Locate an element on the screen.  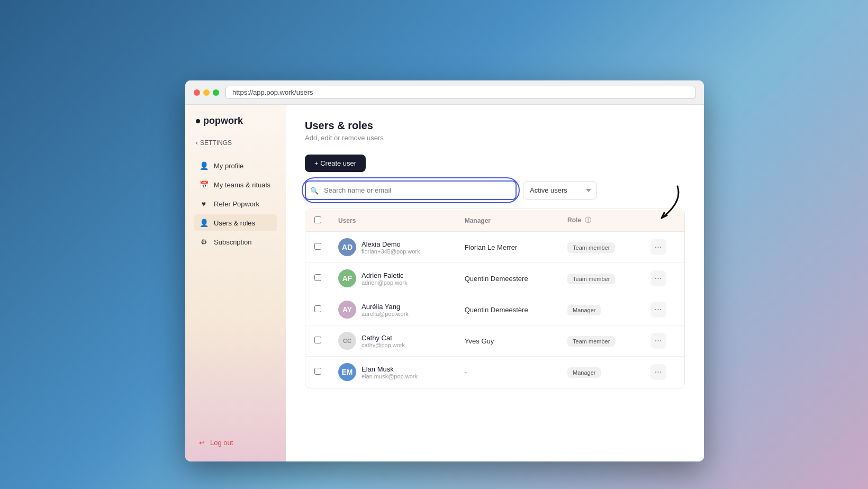
logo-dot is located at coordinates (198, 121).